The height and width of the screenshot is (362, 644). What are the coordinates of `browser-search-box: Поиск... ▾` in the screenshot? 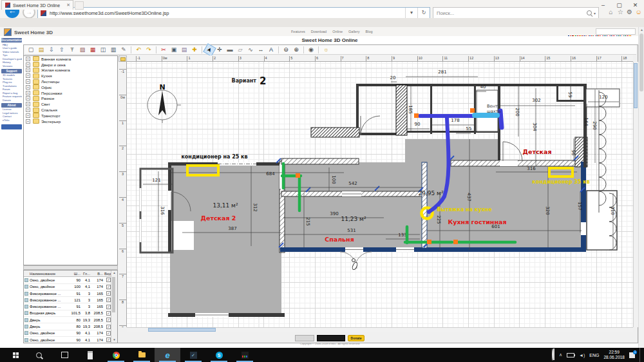 It's located at (516, 13).